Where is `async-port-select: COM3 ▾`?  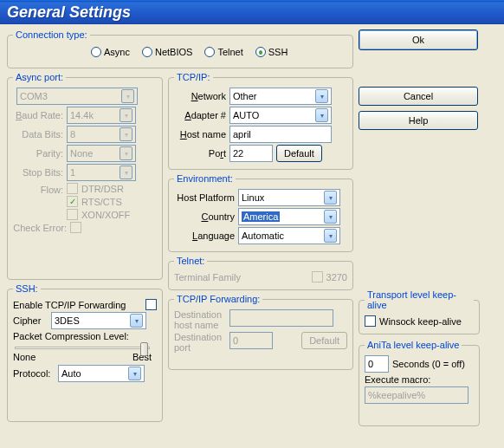
async-port-select: COM3 ▾ is located at coordinates (77, 96).